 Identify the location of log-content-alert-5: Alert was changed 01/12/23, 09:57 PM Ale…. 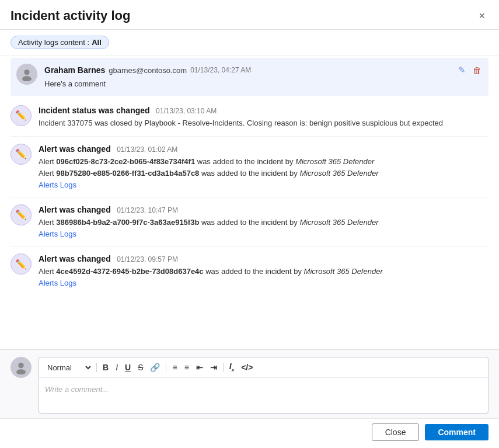
(264, 271).